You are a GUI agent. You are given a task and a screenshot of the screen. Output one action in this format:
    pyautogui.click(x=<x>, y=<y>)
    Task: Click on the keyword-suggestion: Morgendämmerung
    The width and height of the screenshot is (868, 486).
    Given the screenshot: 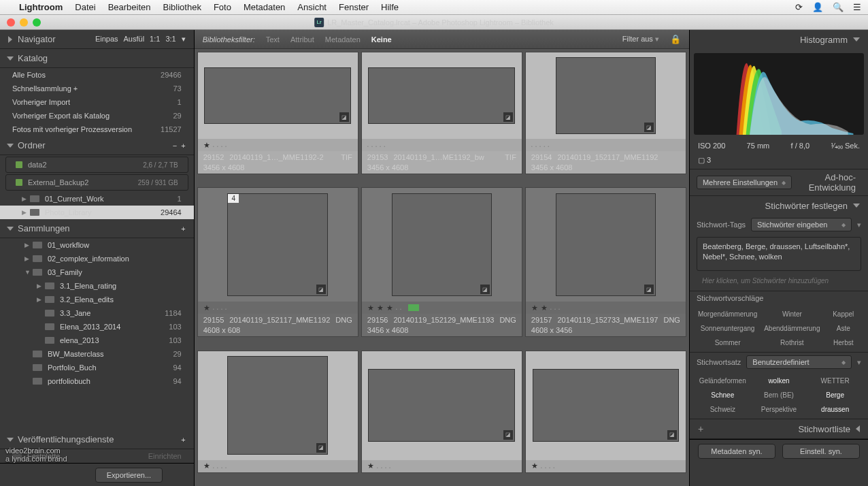 What is the action you would take?
    pyautogui.click(x=728, y=314)
    